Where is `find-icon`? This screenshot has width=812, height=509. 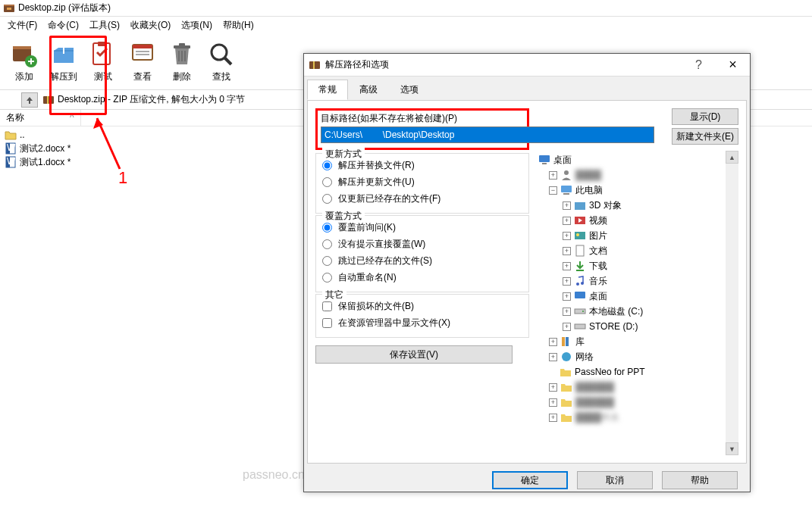 find-icon is located at coordinates (221, 55).